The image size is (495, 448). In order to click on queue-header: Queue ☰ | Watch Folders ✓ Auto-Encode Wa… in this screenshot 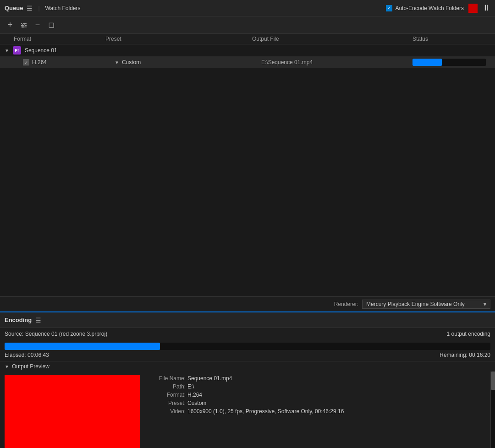, I will do `click(248, 8)`.